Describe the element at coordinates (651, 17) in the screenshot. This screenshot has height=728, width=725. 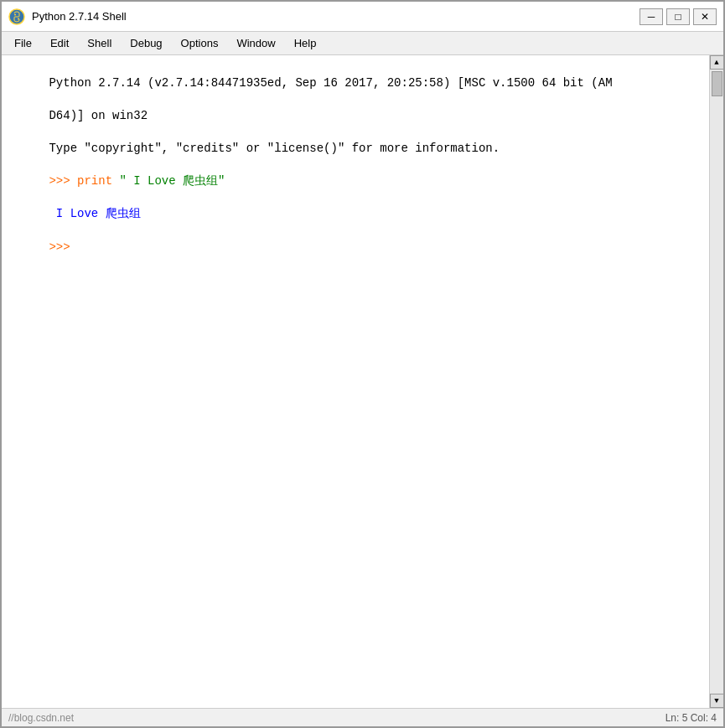
I see `minimize-button: ─` at that location.